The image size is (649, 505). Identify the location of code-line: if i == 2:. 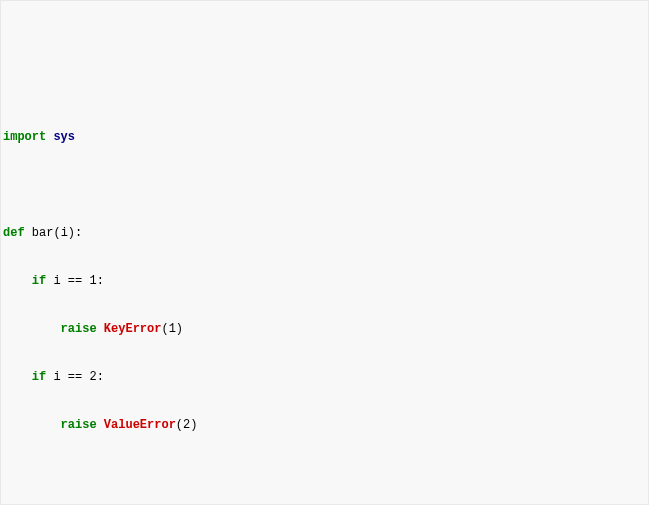
(324, 377).